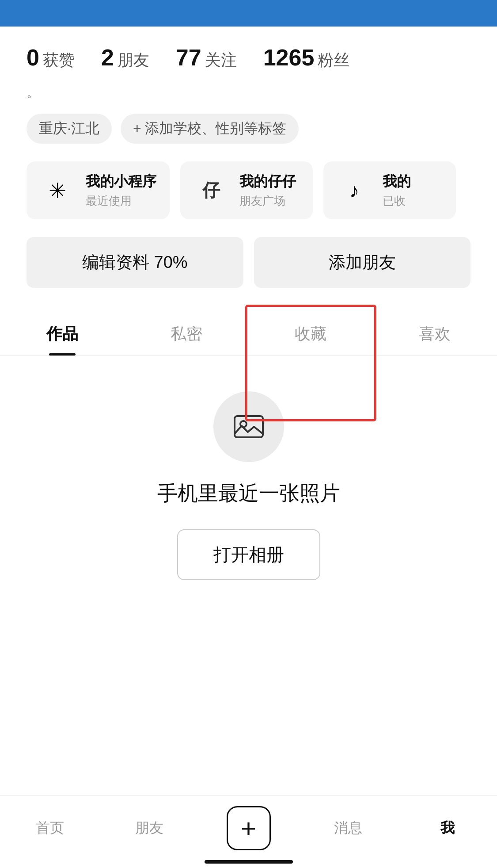 This screenshot has width=497, height=868. I want to click on mini-app-zaizi-info: 我的仔仔 朋友广场, so click(268, 190).